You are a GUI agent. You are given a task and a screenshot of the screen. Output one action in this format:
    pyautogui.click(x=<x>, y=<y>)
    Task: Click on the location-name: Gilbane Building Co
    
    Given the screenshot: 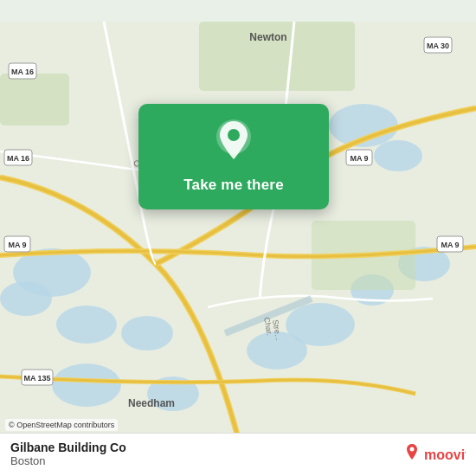 What is the action you would take?
    pyautogui.click(x=68, y=447)
    